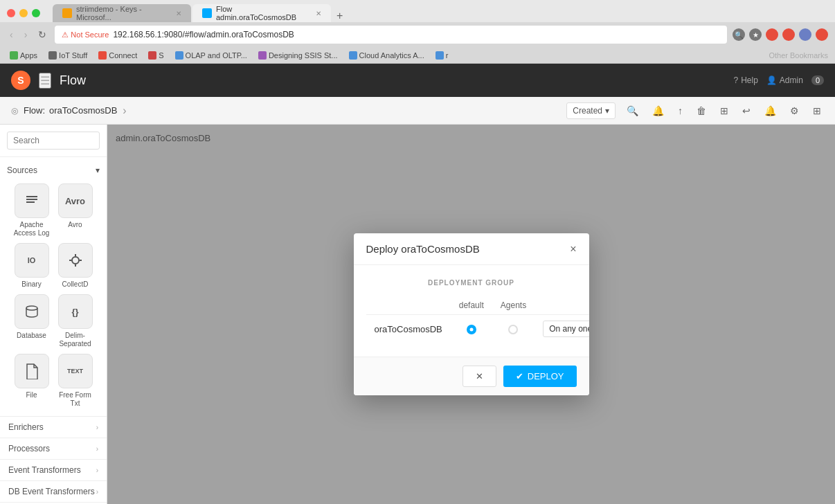 The image size is (835, 504). Describe the element at coordinates (514, 306) in the screenshot. I see `col-agents-header: Agents` at that location.